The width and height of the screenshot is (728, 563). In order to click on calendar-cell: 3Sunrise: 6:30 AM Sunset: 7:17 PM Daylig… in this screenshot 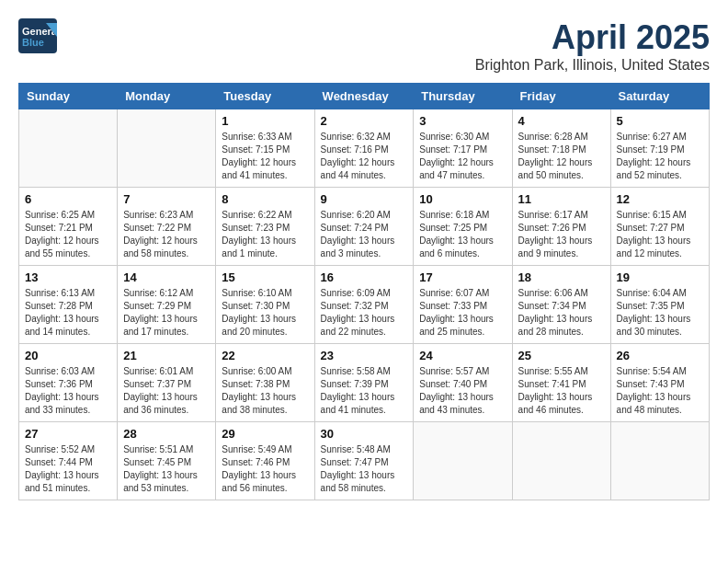, I will do `click(463, 149)`.